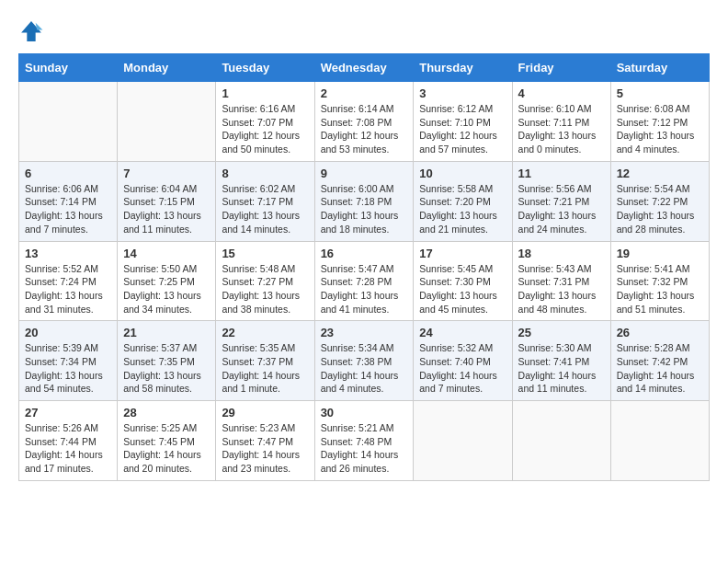  Describe the element at coordinates (462, 254) in the screenshot. I see `day-number: 17` at that location.